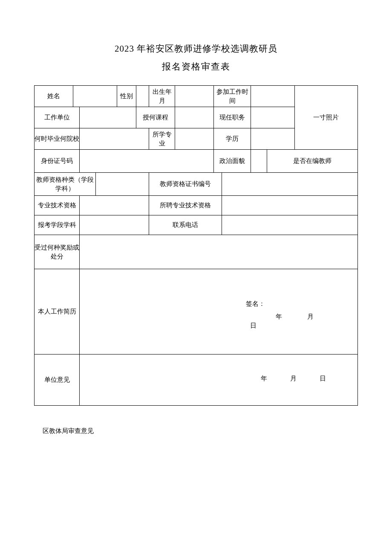  Describe the element at coordinates (293, 379) in the screenshot. I see `label-month-2: 月` at that location.